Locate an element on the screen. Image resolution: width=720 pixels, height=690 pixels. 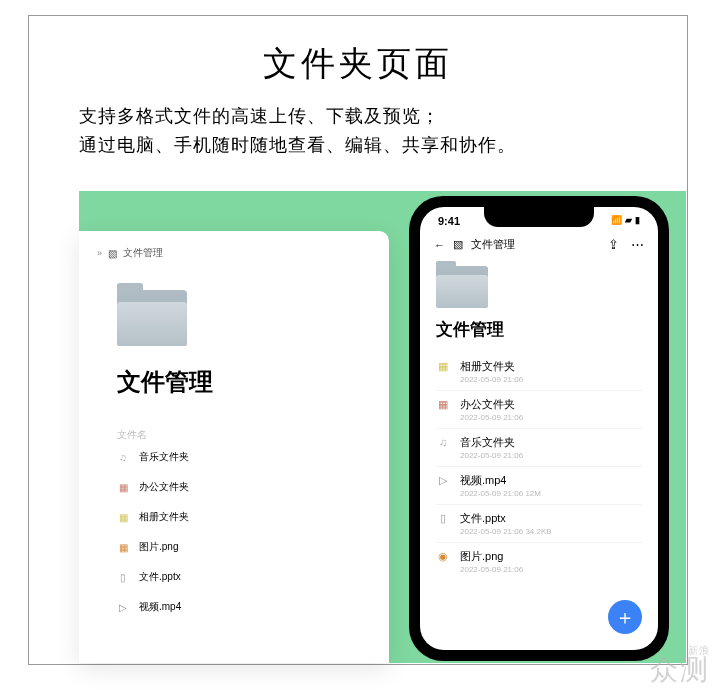
list-item: ◉图片.png2022-05-09 21:06 is located at coordinates (539, 562).